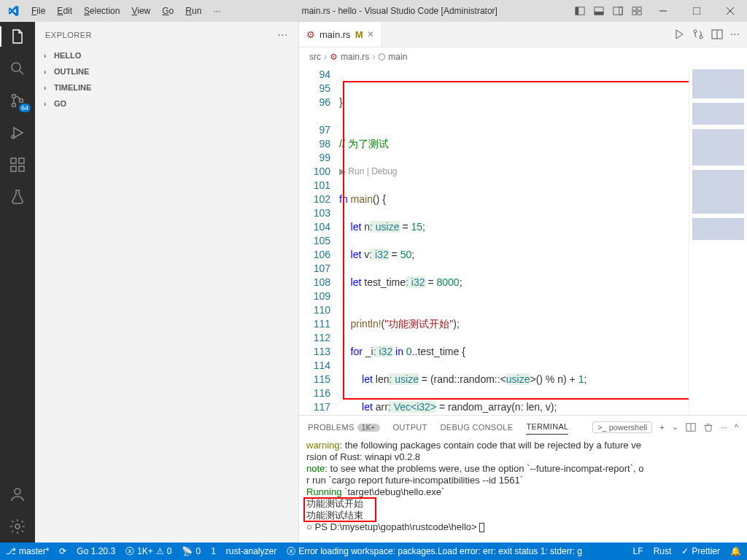 This screenshot has height=560, width=747. Describe the element at coordinates (166, 104) in the screenshot. I see `section-go: ›GO` at that location.